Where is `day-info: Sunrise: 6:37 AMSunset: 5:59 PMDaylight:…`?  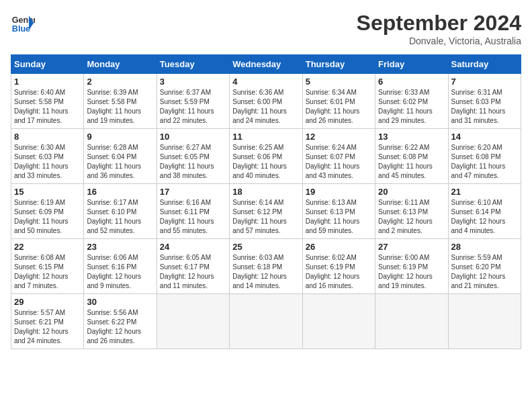 day-info: Sunrise: 6:37 AMSunset: 5:59 PMDaylight:… is located at coordinates (193, 107).